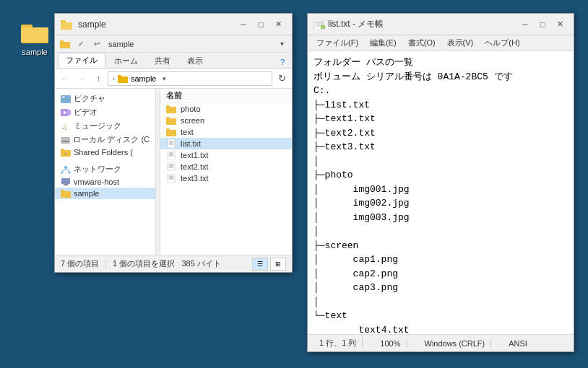  Describe the element at coordinates (126, 61) in the screenshot. I see `tab-home: ホーム` at that location.